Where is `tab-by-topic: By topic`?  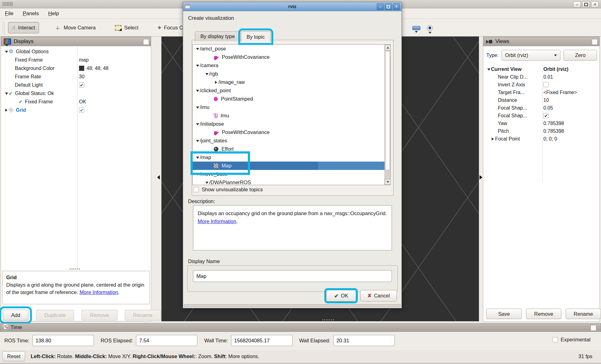
tab-by-topic: By topic is located at coordinates (256, 37).